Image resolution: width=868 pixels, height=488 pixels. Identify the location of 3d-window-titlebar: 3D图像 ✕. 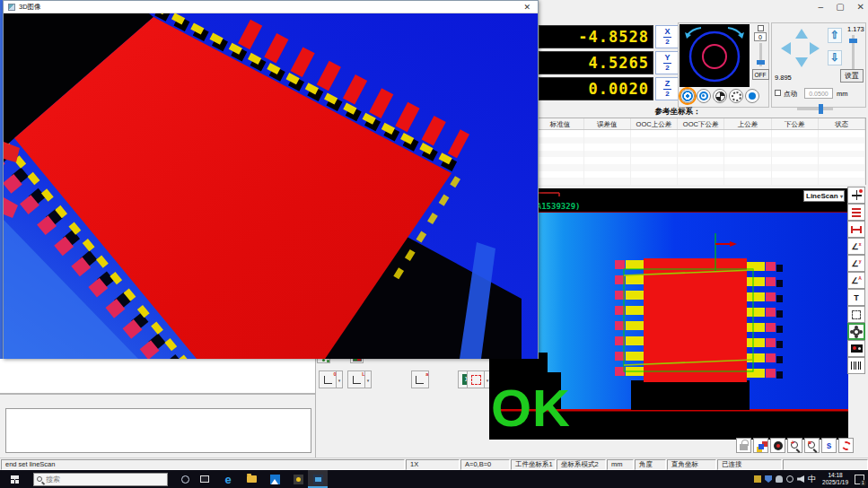
(271, 7).